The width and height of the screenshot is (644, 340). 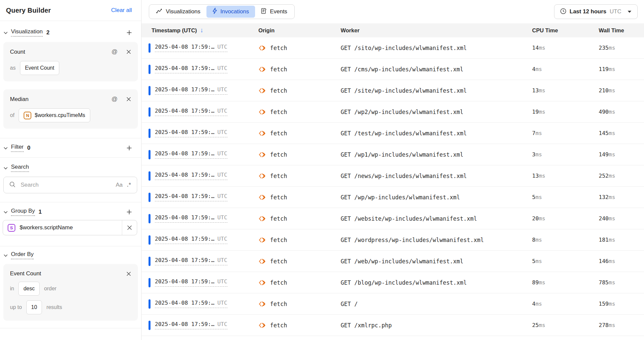 I want to click on search-input, so click(x=66, y=185).